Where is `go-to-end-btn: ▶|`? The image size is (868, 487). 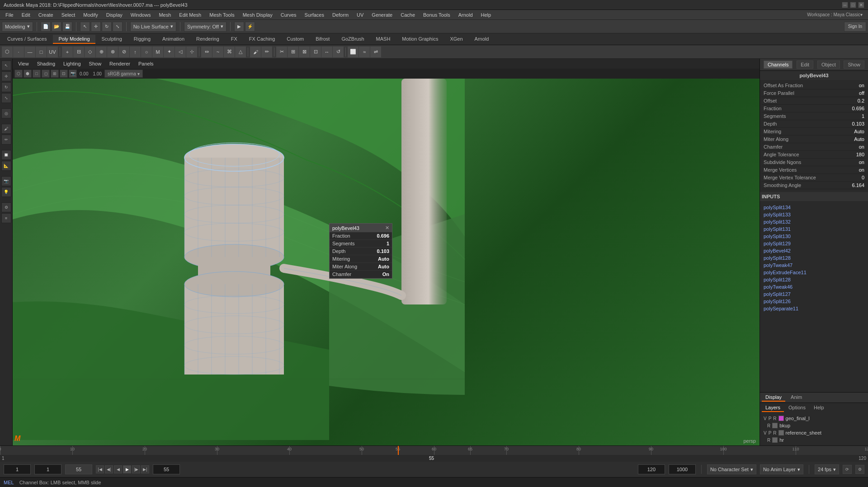
go-to-end-btn: ▶| is located at coordinates (145, 469).